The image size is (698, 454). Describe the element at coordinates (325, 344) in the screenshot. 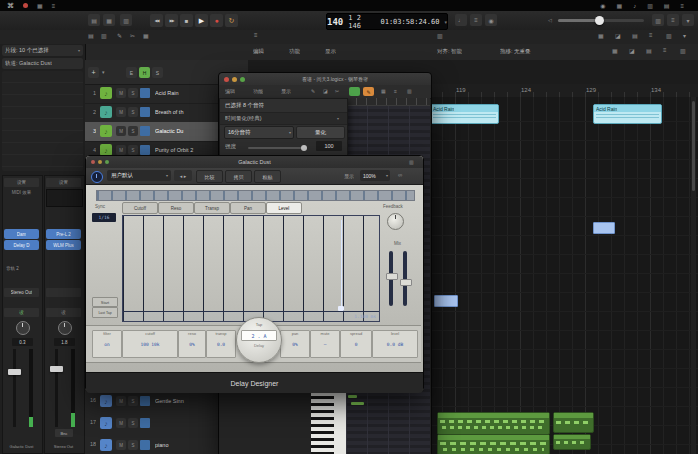

I see `dd-param-mute: mute –` at that location.